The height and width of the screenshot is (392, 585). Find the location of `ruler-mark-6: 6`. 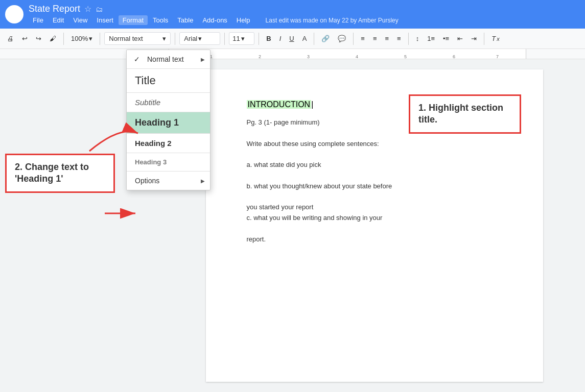

ruler-mark-6: 6 is located at coordinates (454, 57).